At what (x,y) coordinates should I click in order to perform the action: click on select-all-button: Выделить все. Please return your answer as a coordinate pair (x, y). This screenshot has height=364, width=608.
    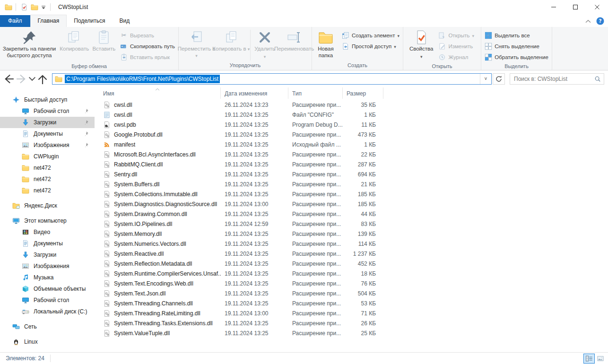
    Looking at the image, I should click on (516, 35).